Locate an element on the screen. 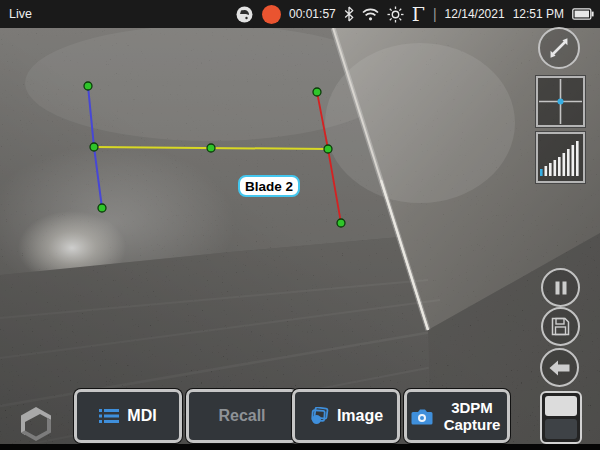 The height and width of the screenshot is (450, 600). palette-icon is located at coordinates (244, 14).